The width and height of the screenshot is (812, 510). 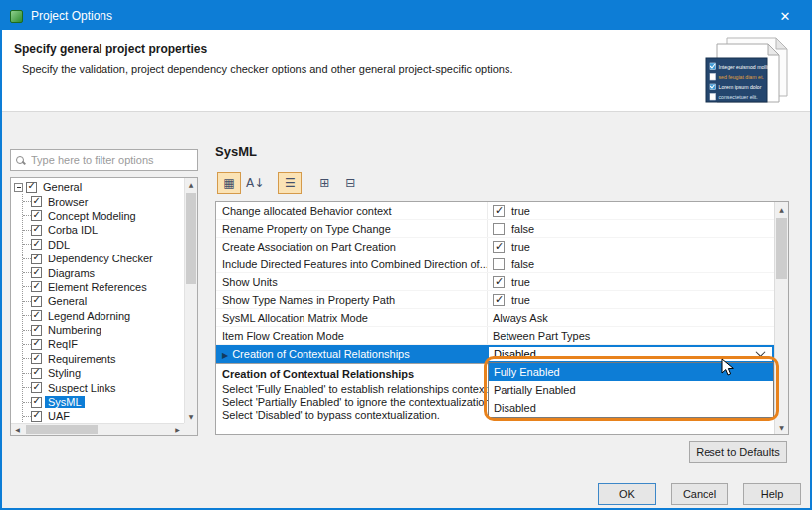 What do you see at coordinates (75, 330) in the screenshot?
I see `tree-item-label: Numbering` at bounding box center [75, 330].